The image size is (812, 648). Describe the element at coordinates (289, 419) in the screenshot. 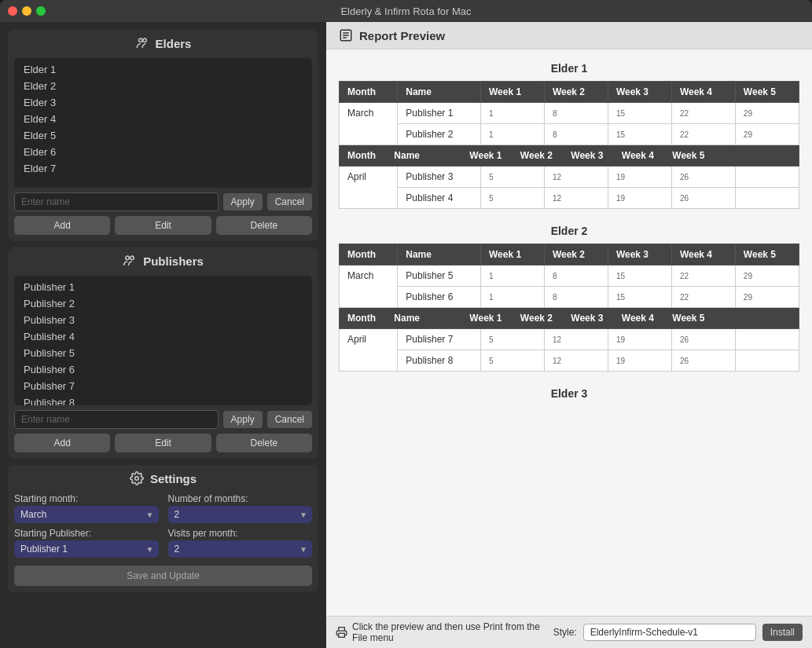

I see `publisher-cancel-button: Cancel` at that location.